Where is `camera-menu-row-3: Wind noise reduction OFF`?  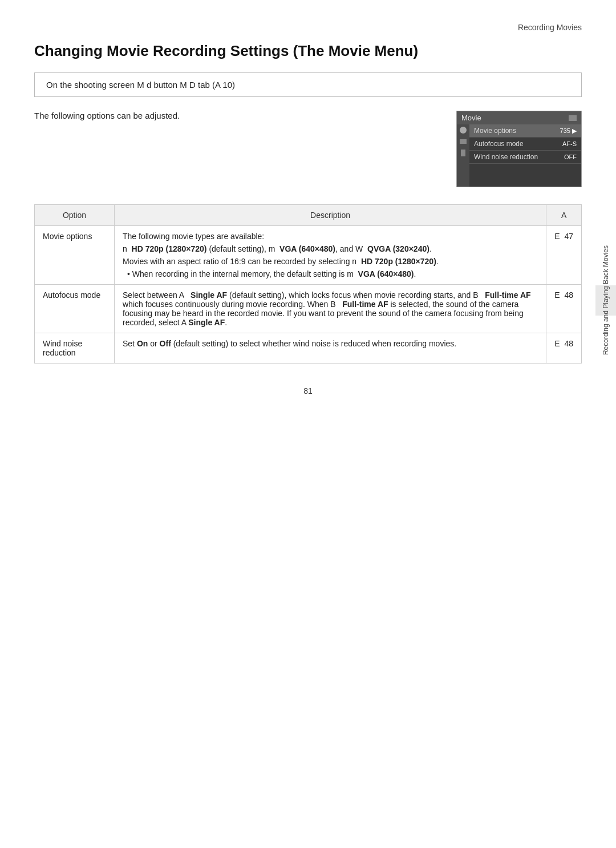 camera-menu-row-3: Wind noise reduction OFF is located at coordinates (525, 158).